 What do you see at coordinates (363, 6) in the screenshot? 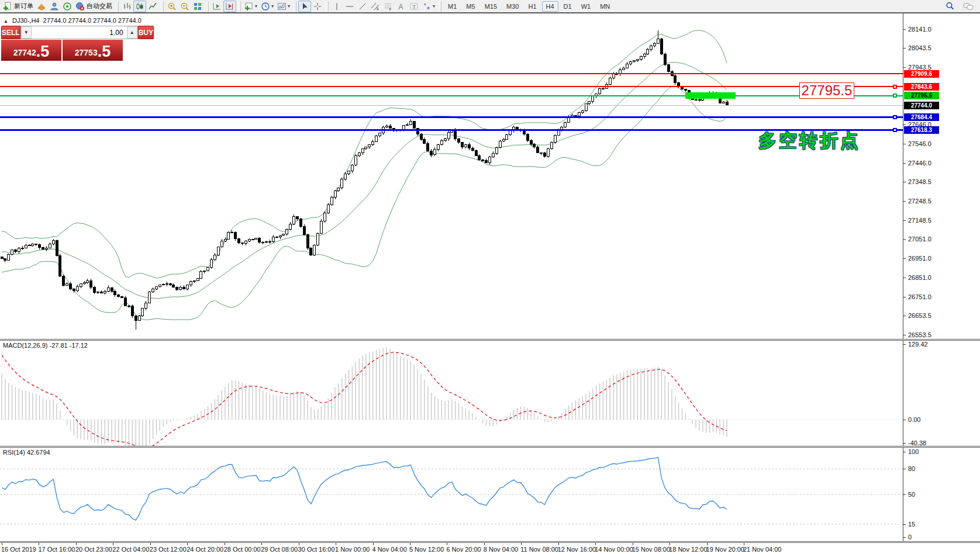
I see `trendline-tool-button` at bounding box center [363, 6].